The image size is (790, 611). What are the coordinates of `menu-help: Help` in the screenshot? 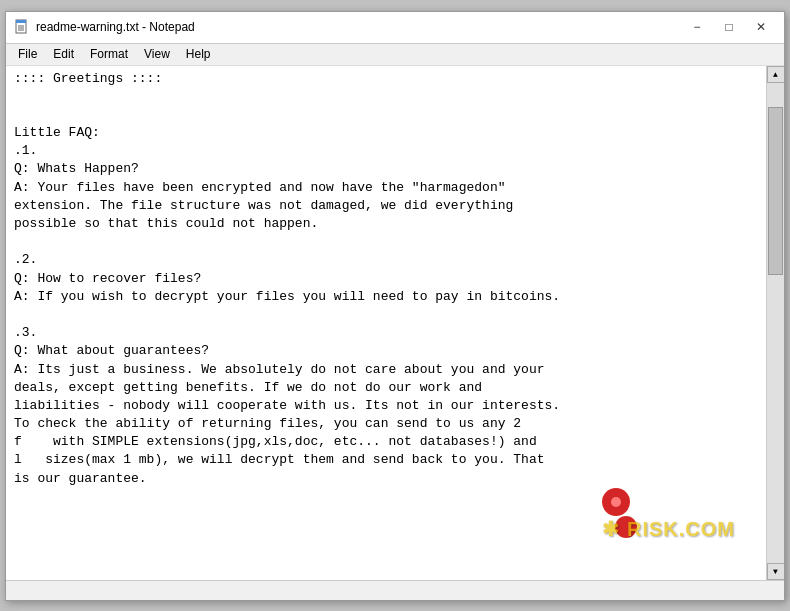 It's located at (198, 54).